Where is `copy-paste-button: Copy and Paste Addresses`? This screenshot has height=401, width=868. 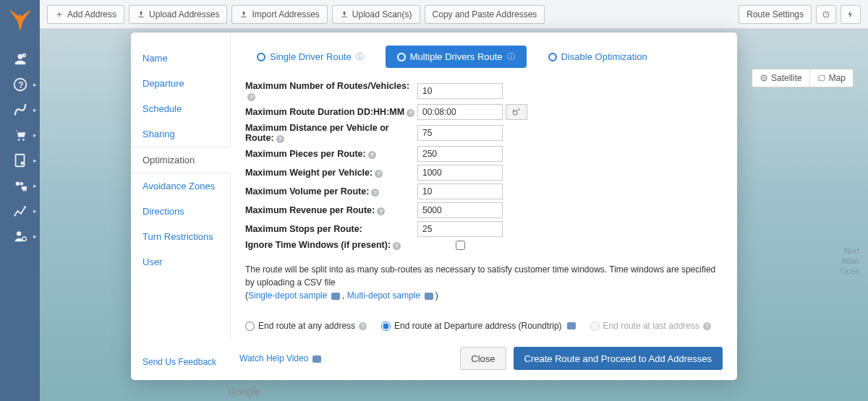
copy-paste-button: Copy and Paste Addresses is located at coordinates (485, 14).